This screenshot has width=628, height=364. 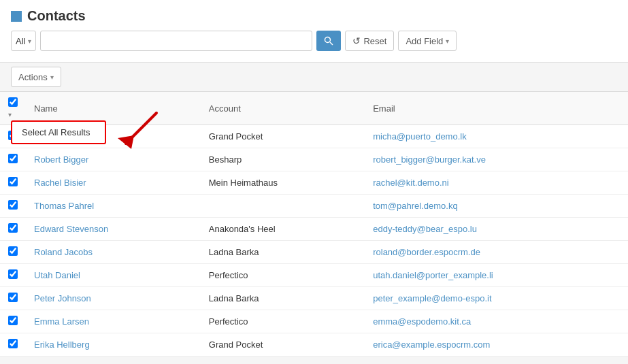 What do you see at coordinates (33, 78) in the screenshot?
I see `actions-label: Actions` at bounding box center [33, 78].